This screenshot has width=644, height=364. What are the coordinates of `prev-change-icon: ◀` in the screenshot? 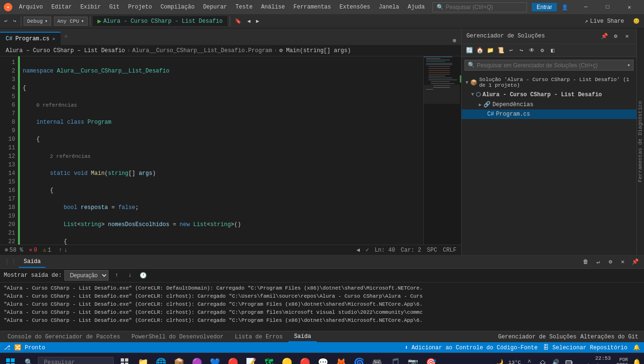 It's located at (358, 250).